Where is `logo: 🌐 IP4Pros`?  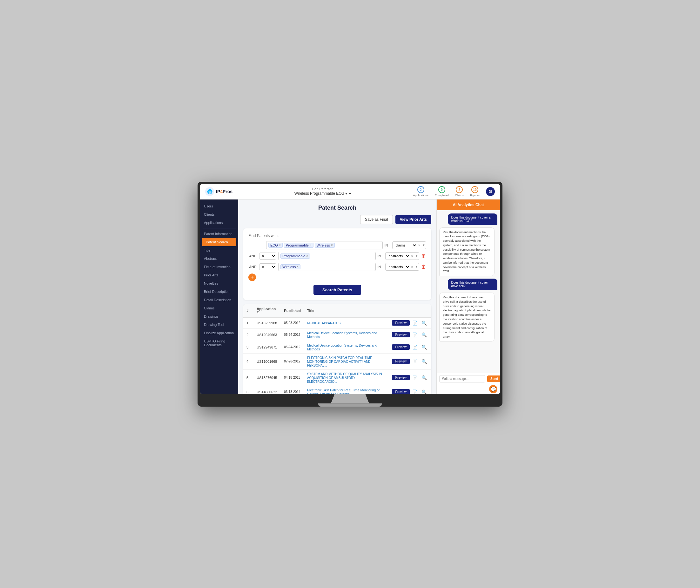 logo: 🌐 IP4Pros is located at coordinates (219, 191).